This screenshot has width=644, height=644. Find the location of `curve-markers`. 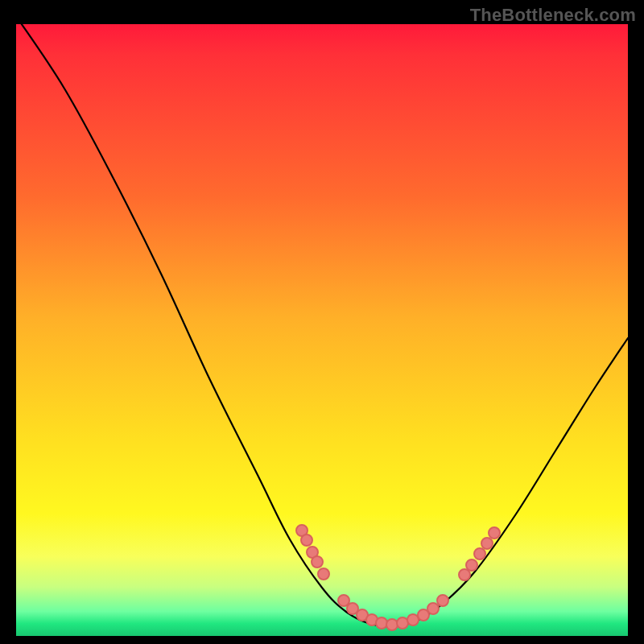

curve-markers is located at coordinates (398, 578).